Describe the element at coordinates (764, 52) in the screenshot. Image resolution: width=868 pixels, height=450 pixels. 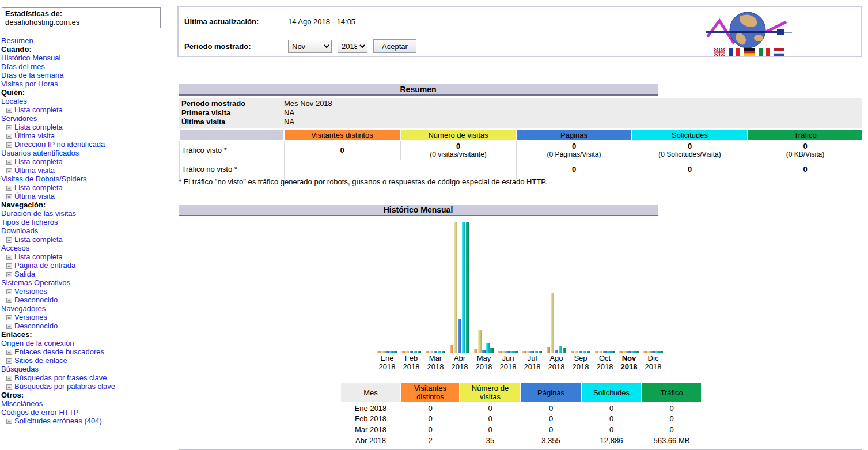
I see `flag-it-icon` at that location.